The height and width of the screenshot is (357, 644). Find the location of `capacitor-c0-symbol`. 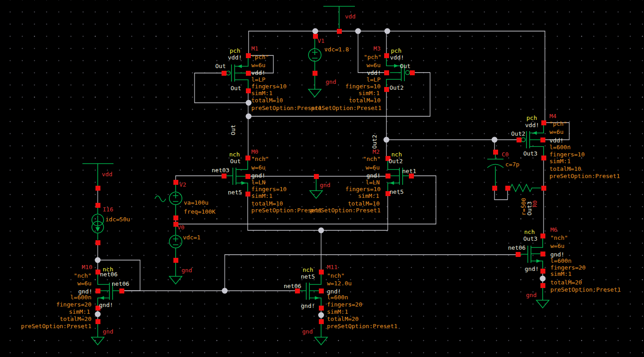

capacitor-c0-symbol is located at coordinates (495, 170).